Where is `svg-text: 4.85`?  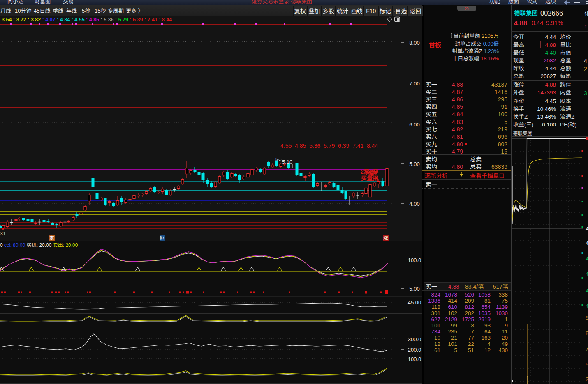
svg-text: 4.85 is located at coordinates (300, 145).